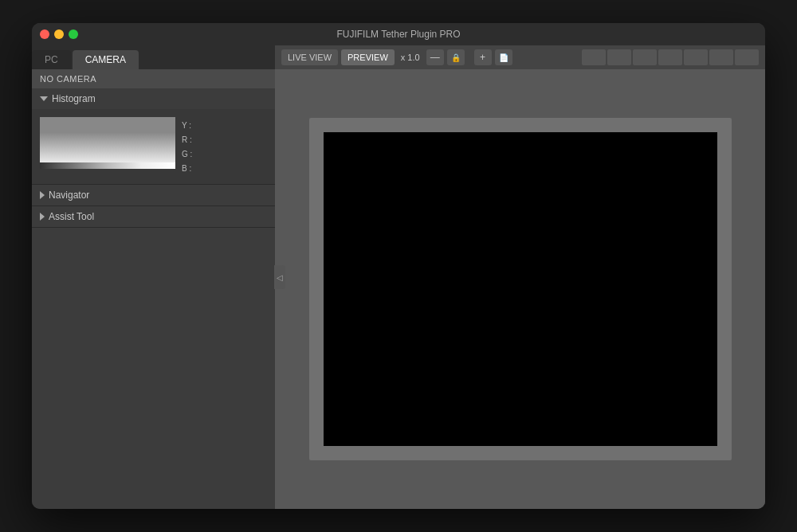 This screenshot has width=797, height=532. Describe the element at coordinates (153, 57) in the screenshot. I see `tab-bar: PC CAMERA` at that location.